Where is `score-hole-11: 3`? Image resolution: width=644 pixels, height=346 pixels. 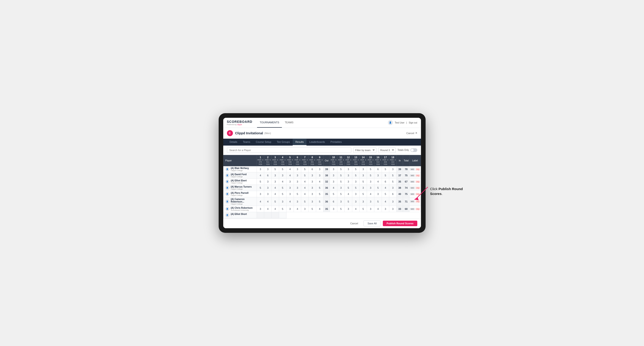 score-hole-11: 3 is located at coordinates (341, 188).